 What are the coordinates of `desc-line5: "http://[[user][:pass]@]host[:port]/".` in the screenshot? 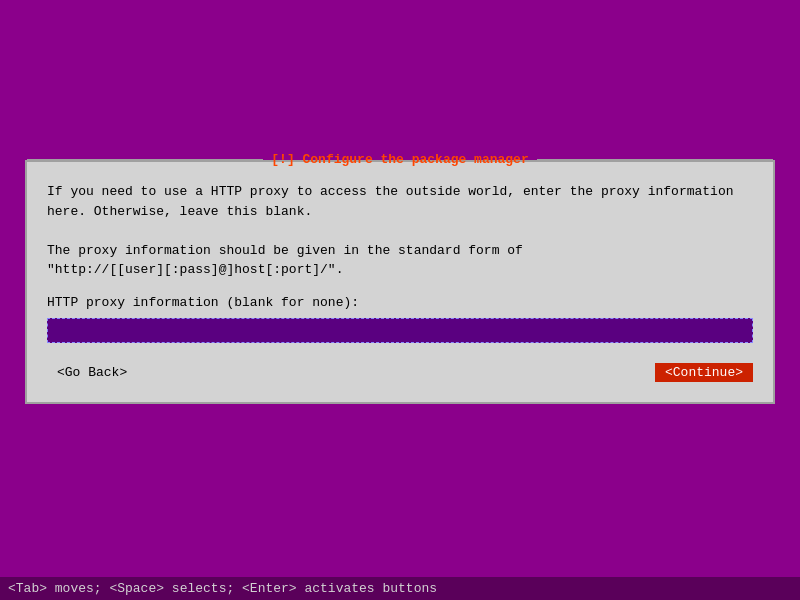 It's located at (195, 270).